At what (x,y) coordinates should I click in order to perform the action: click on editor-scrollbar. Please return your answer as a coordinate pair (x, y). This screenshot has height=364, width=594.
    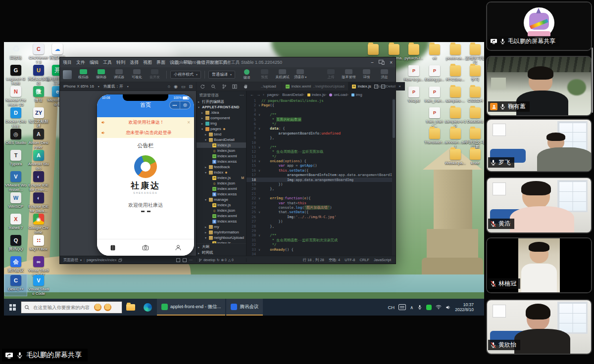
    Looking at the image, I should click on (394, 177).